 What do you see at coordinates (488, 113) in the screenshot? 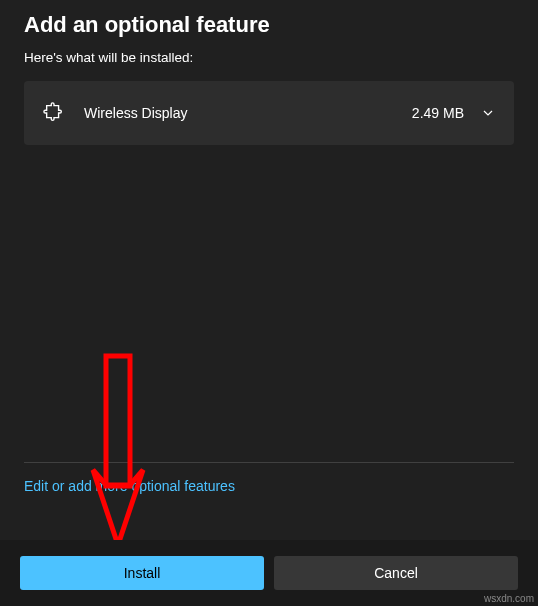
I see `chevron-down-icon` at bounding box center [488, 113].